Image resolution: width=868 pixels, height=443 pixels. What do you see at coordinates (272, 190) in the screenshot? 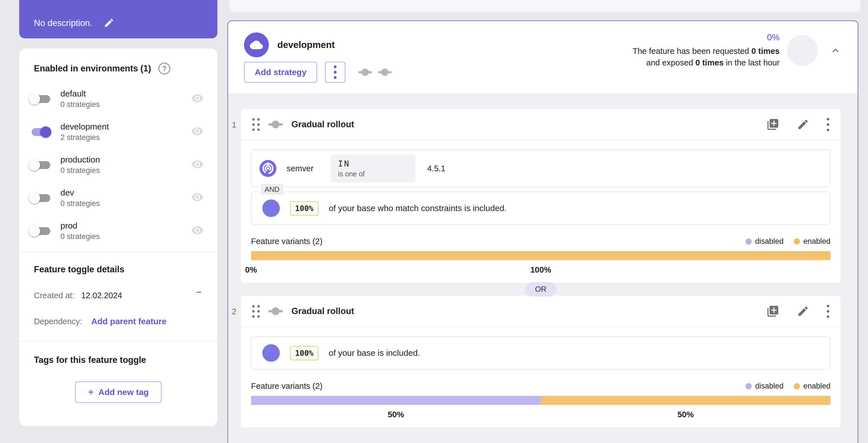
I see `and-connector-chip: AND` at bounding box center [272, 190].